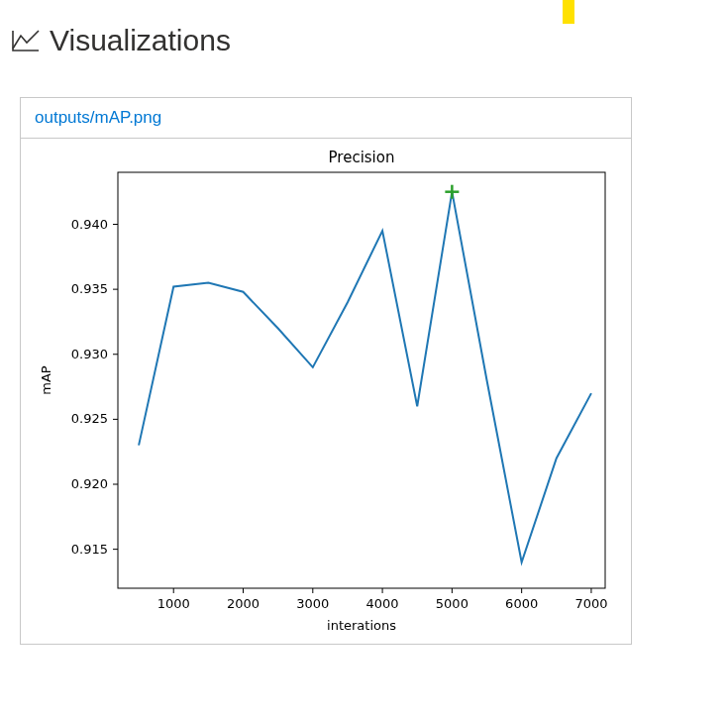 This screenshot has width=728, height=715. I want to click on svg-text: 7000, so click(590, 604).